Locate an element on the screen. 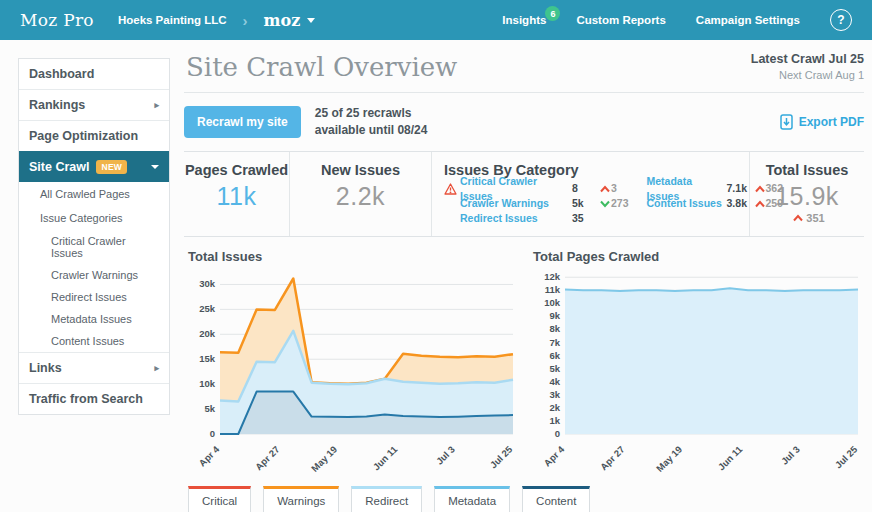  sidebar-item-content-issues: Content Issues is located at coordinates (94, 341).